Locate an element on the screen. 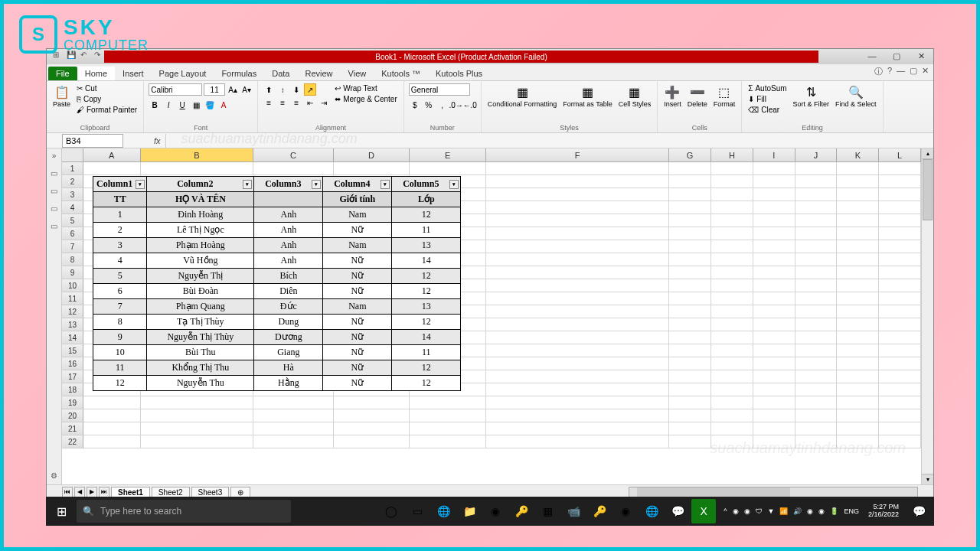 The width and height of the screenshot is (980, 551). cell-K9 is located at coordinates (858, 272).